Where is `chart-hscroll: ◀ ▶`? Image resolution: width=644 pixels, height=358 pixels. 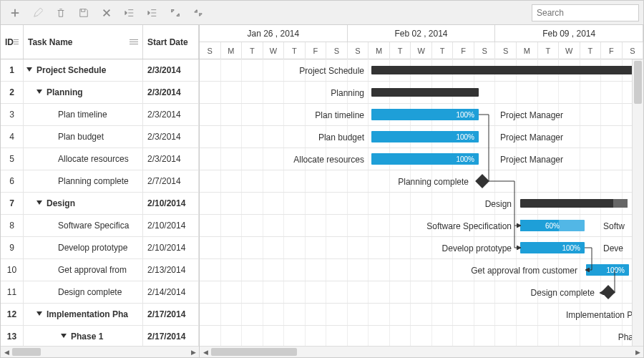
chart-hscroll: ◀ ▶ is located at coordinates (421, 352).